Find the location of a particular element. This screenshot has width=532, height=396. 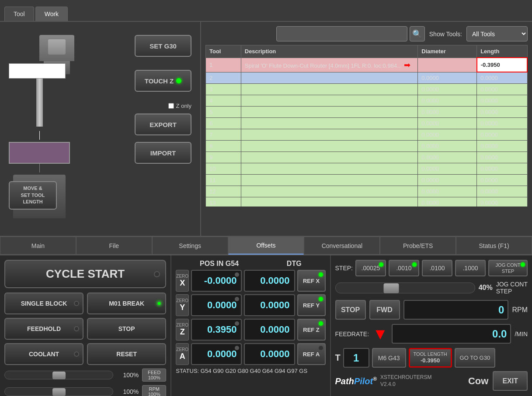

table-row: 110.00000.0000 is located at coordinates (367, 180).